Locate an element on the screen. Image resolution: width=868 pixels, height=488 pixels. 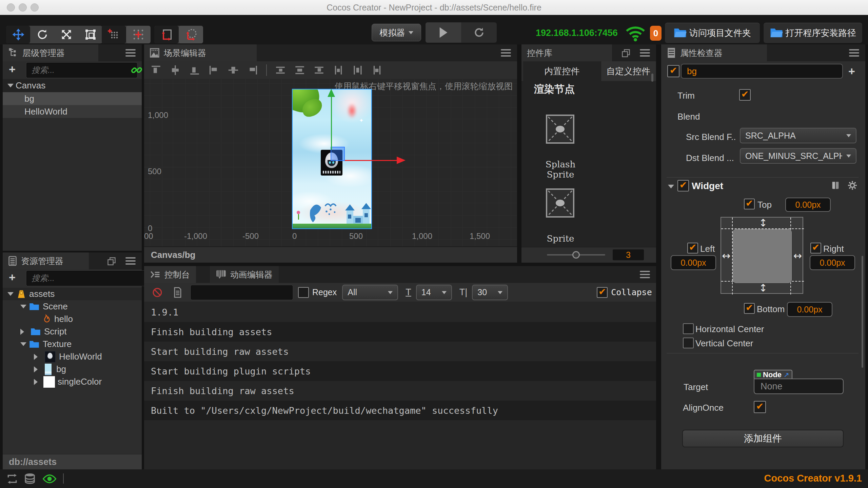
hierarchy-tab: 层级管理器 is located at coordinates (51, 53).